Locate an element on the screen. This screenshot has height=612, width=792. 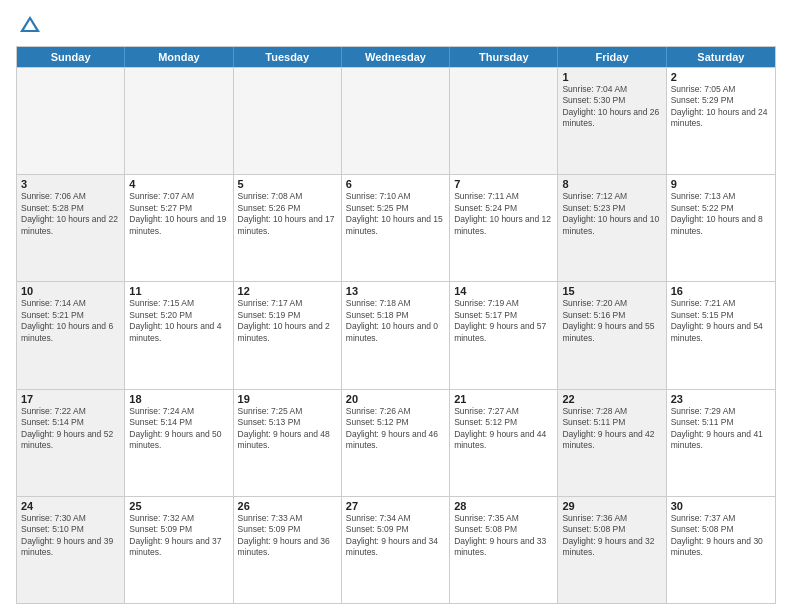
day-number: 26 is located at coordinates (288, 506).